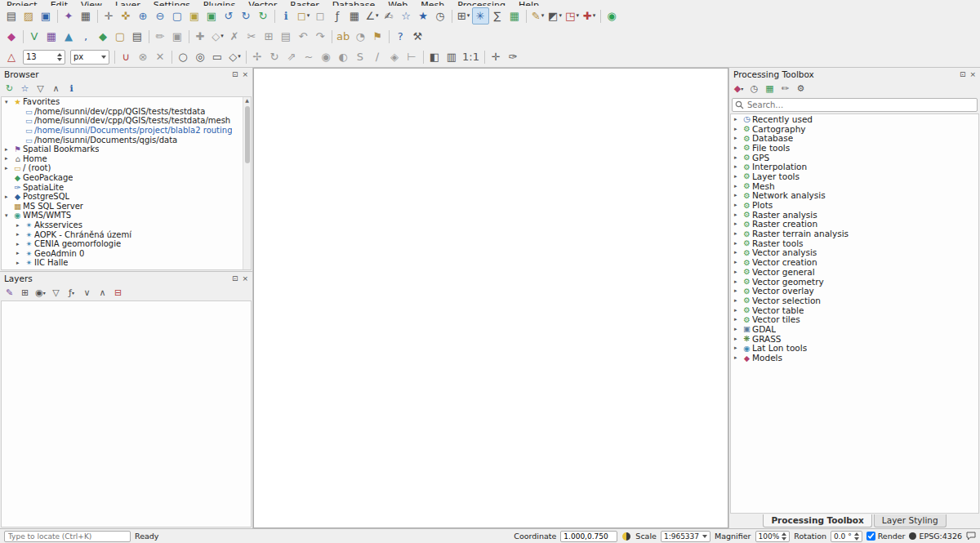 This screenshot has height=543, width=980. Describe the element at coordinates (263, 3) in the screenshot. I see `menu-item: Vector` at that location.